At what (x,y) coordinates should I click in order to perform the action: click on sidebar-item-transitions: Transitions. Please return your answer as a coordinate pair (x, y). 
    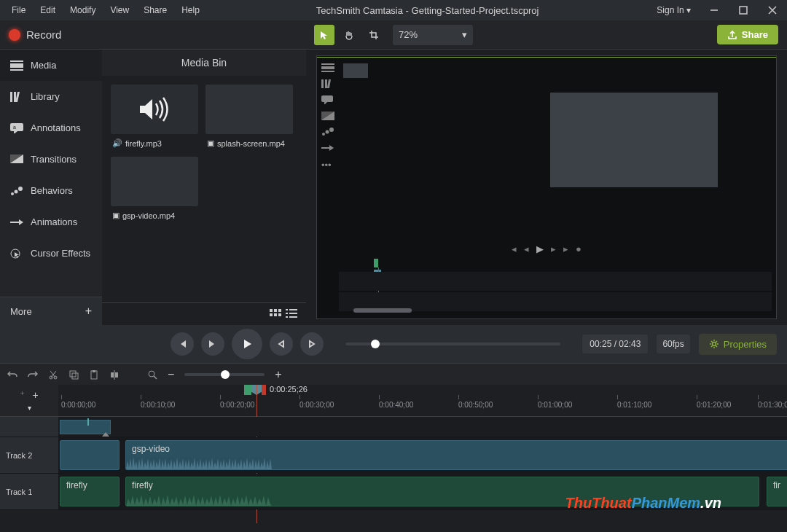
    Looking at the image, I should click on (51, 159).